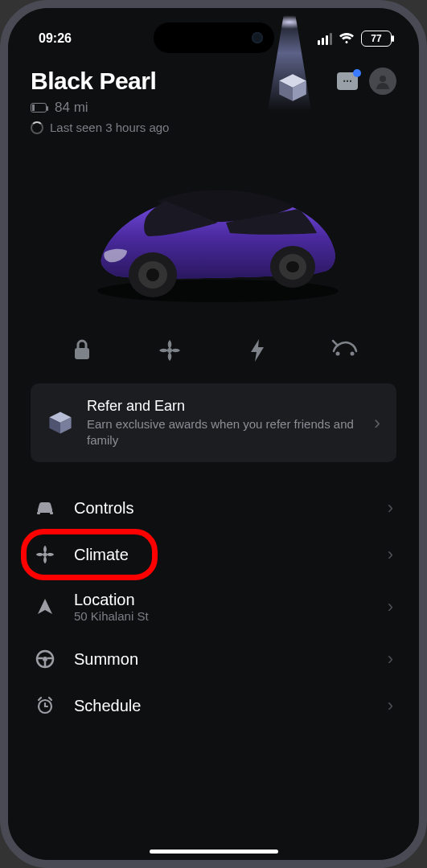 The image size is (427, 868). I want to click on location-sub: 50 Kihalani St, so click(222, 616).